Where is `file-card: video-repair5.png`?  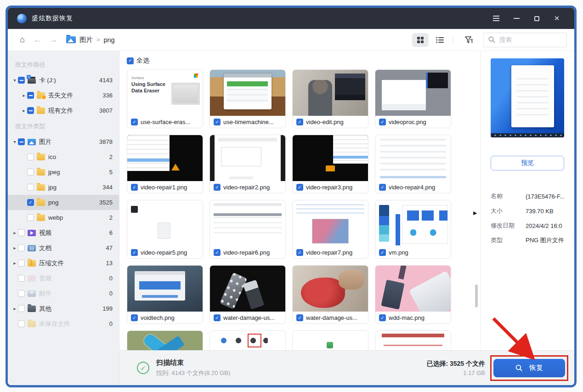
file-card: video-repair5.png is located at coordinates (165, 229).